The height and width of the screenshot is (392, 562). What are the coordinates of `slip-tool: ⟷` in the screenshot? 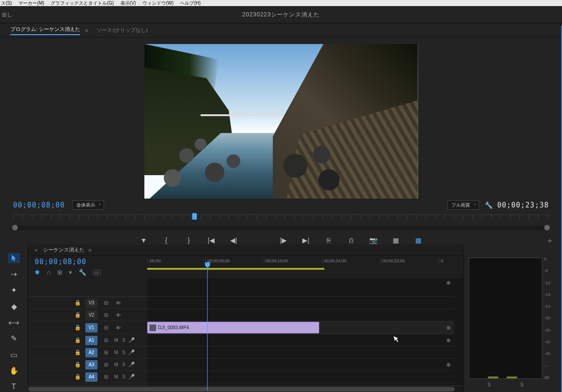 It's located at (14, 322).